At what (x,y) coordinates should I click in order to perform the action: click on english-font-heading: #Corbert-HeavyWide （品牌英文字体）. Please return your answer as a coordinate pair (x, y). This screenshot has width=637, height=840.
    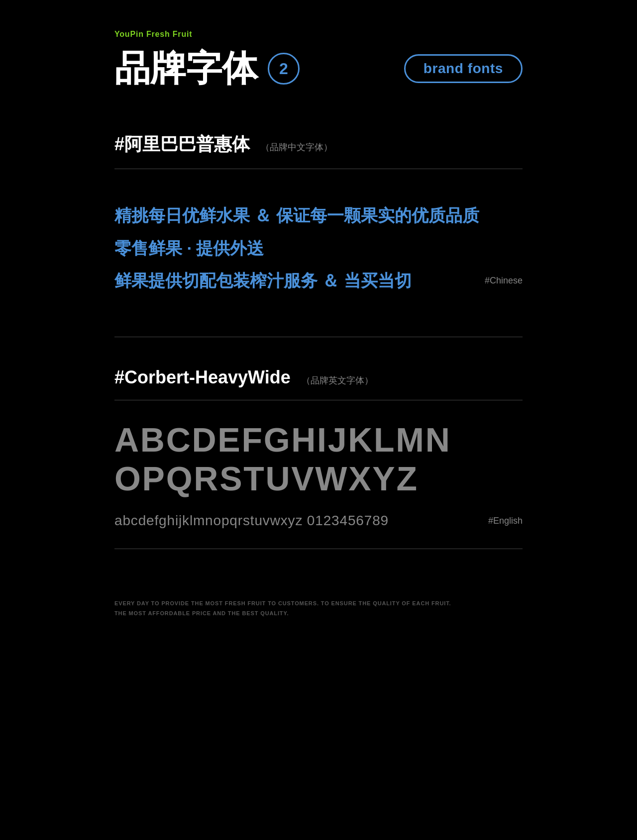
    Looking at the image, I should click on (318, 377).